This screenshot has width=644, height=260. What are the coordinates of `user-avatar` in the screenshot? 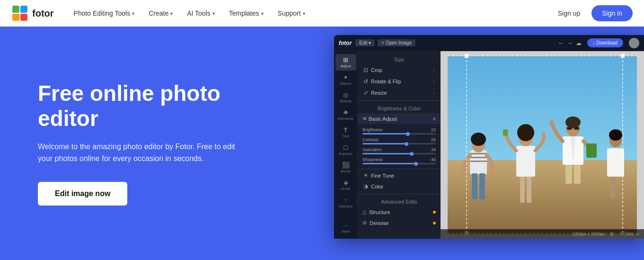 It's located at (634, 43).